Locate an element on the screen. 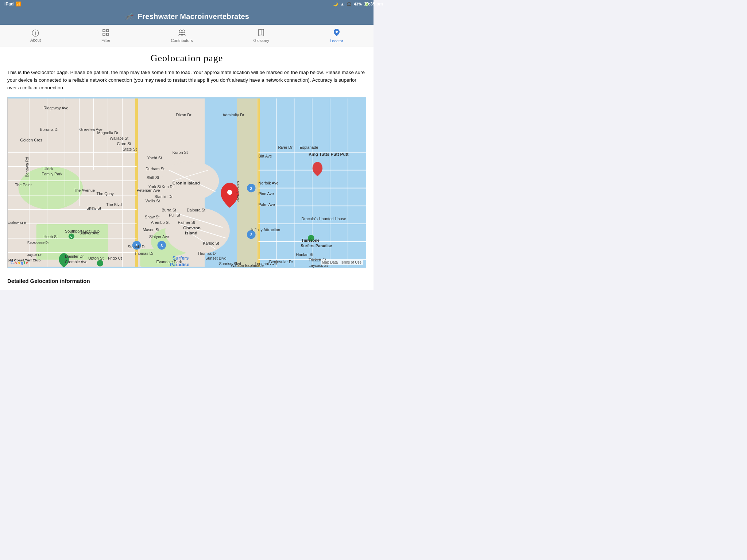 This screenshot has height=560, width=747. svg-text: Admiralty Dr is located at coordinates (233, 115).